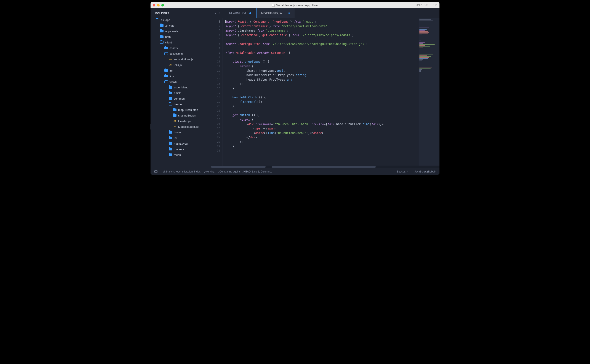  Describe the element at coordinates (181, 104) in the screenshot. I see `tree-item: header` at that location.